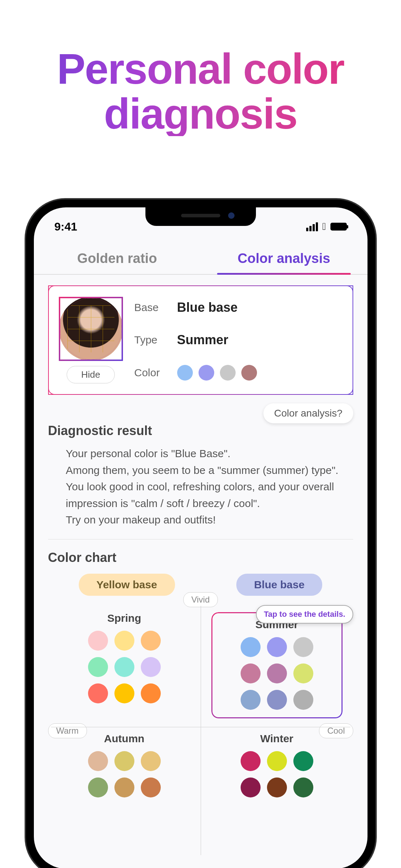  What do you see at coordinates (260, 373) in the screenshot?
I see `result-color-dots` at bounding box center [260, 373].